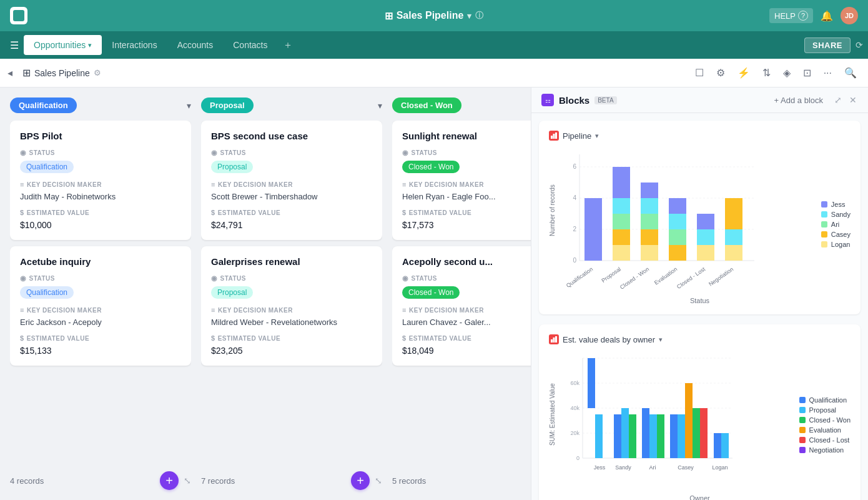 The width and height of the screenshot is (868, 500). I want to click on svg-text: Negotiation, so click(721, 276).